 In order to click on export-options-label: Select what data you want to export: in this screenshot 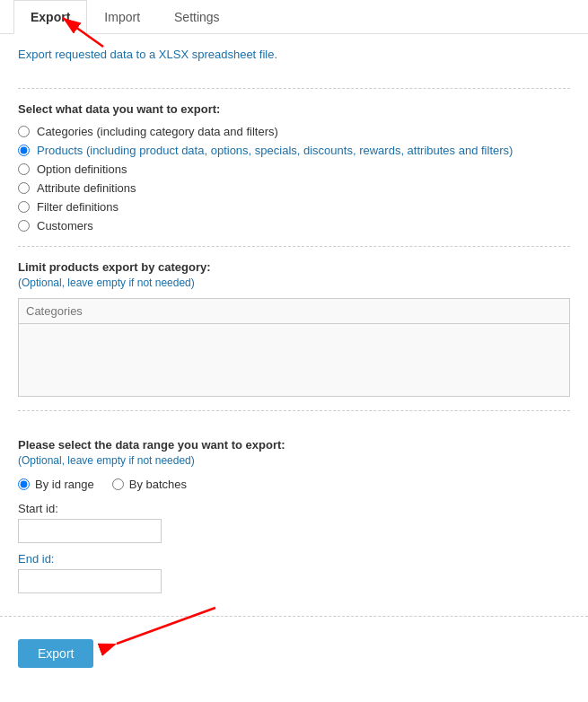, I will do `click(294, 110)`.